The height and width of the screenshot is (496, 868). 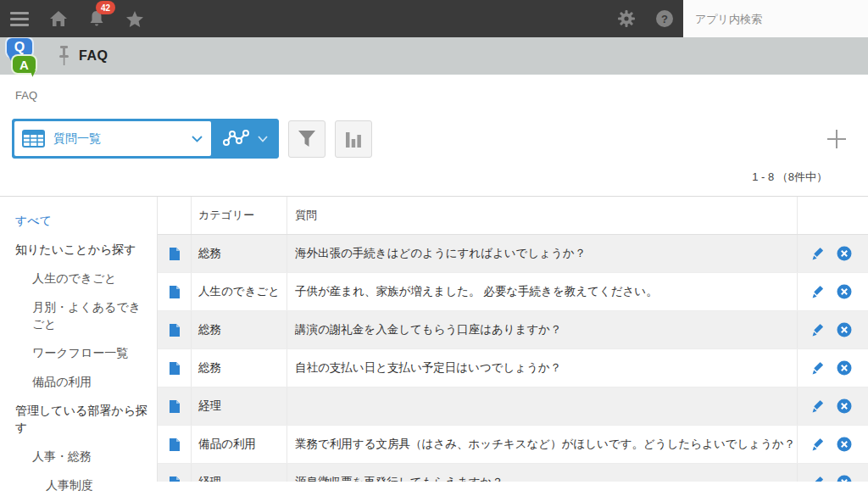 What do you see at coordinates (665, 19) in the screenshot?
I see `help-icon: ?` at bounding box center [665, 19].